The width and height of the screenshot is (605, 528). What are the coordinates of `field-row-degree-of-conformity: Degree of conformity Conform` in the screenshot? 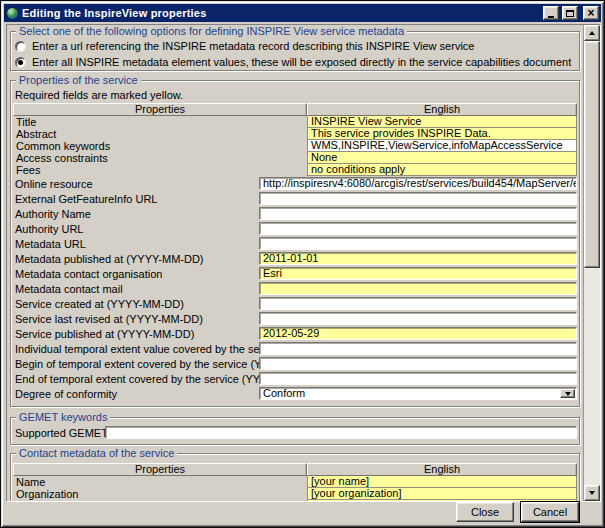 It's located at (295, 394).